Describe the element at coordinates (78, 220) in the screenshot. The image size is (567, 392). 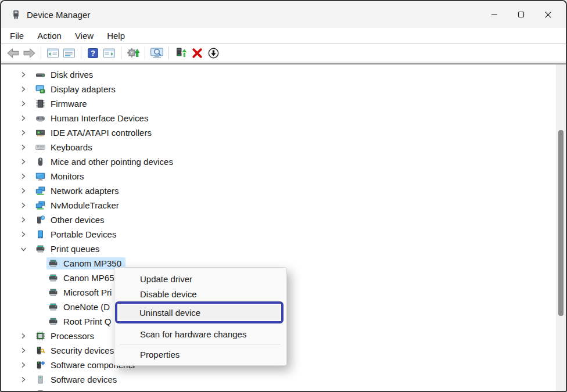
I see `tree-item-label: Other devices` at that location.